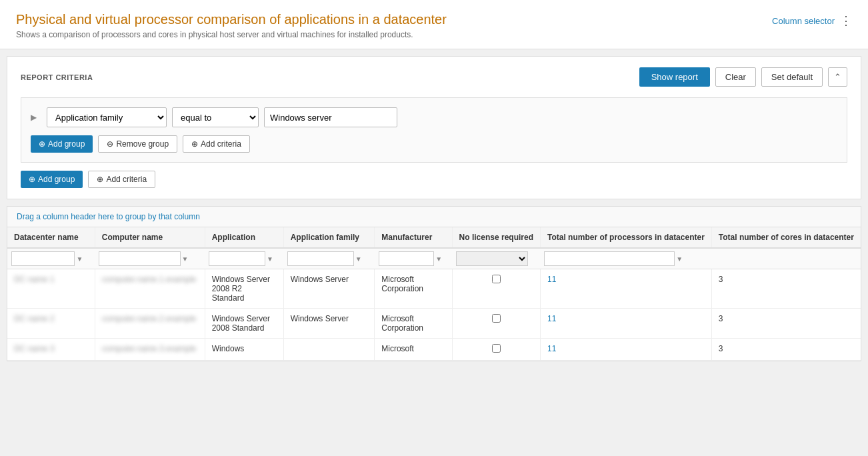 Image resolution: width=868 pixels, height=456 pixels. Describe the element at coordinates (185, 259) in the screenshot. I see `filter-icon-2: ▼` at that location.